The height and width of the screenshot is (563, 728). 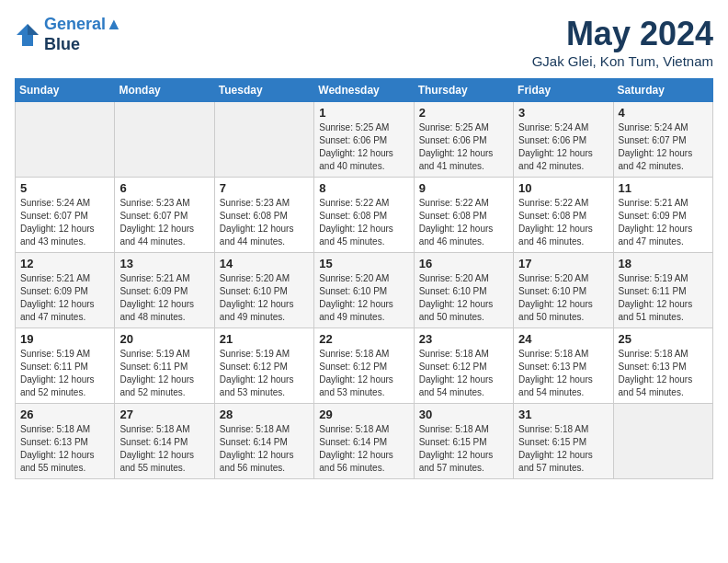 I want to click on calendar-cell: 19Sunrise: 5:19 AM Sunset: 6:11 PM Dayli…, so click(x=65, y=366).